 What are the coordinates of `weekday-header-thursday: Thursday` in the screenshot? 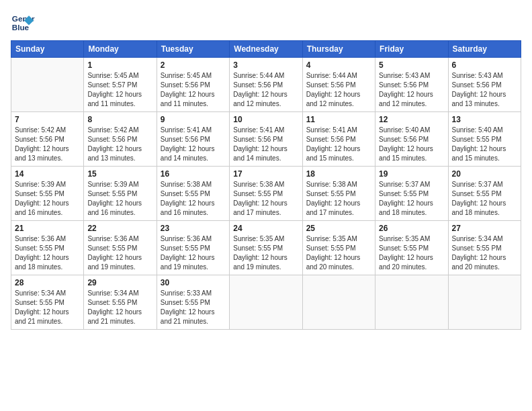 It's located at (339, 50).